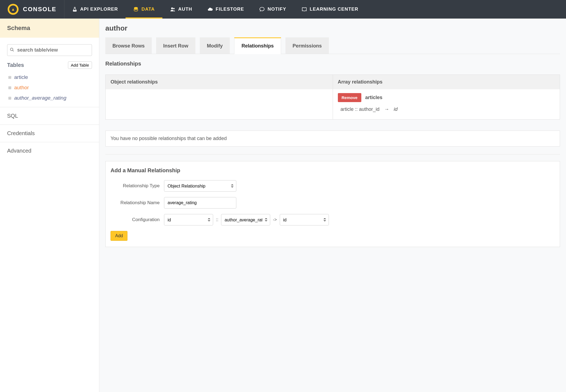  Describe the element at coordinates (75, 9) in the screenshot. I see `flask-icon` at that location.